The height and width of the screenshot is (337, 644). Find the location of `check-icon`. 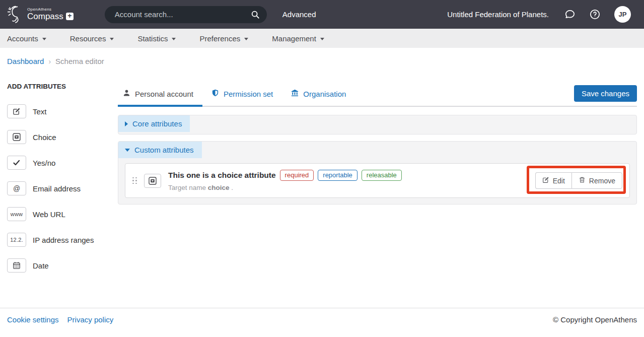

check-icon is located at coordinates (17, 163).